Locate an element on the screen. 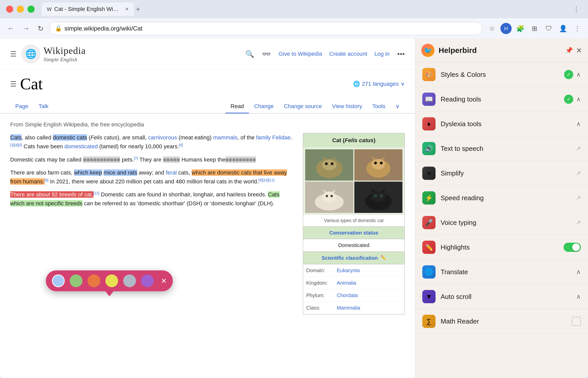  highlights-toggle is located at coordinates (572, 247).